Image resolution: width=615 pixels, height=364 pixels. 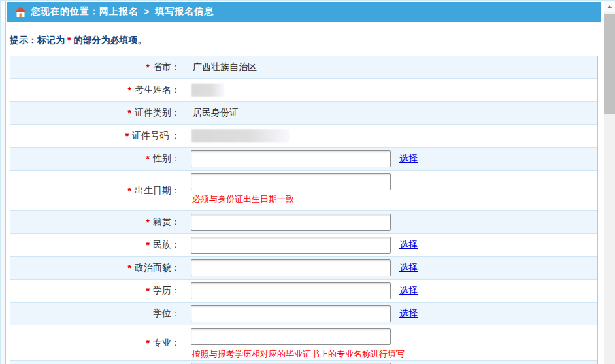 What do you see at coordinates (304, 268) in the screenshot?
I see `form-row-political-status: *政治面貌：选择` at bounding box center [304, 268].